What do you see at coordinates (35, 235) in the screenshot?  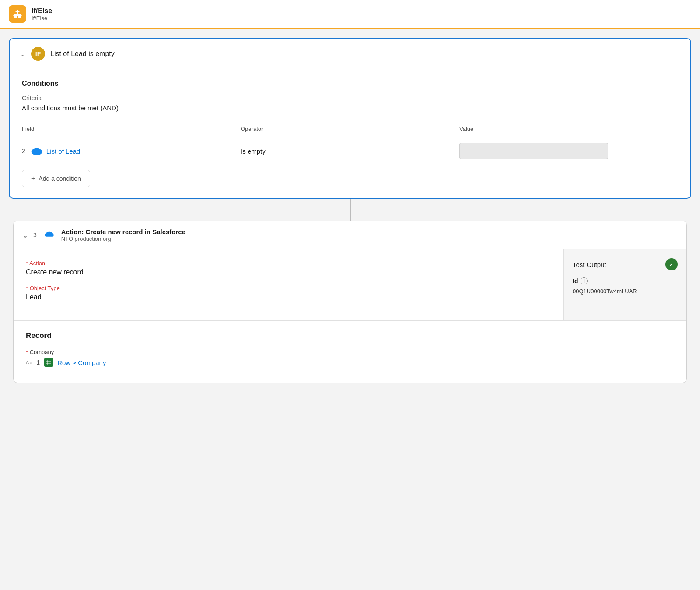 I see `action-number: 3` at bounding box center [35, 235].